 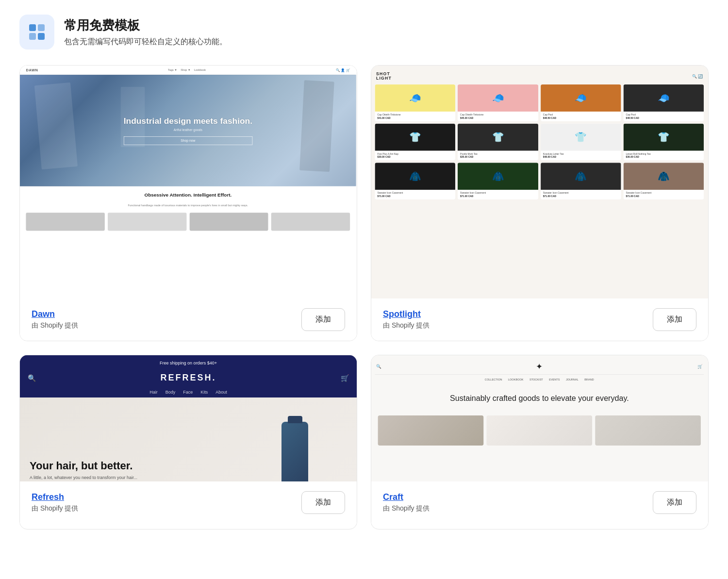 What do you see at coordinates (187, 70) in the screenshot?
I see `dawn-nav: Tags ▼Shop ▼Lookbook` at bounding box center [187, 70].